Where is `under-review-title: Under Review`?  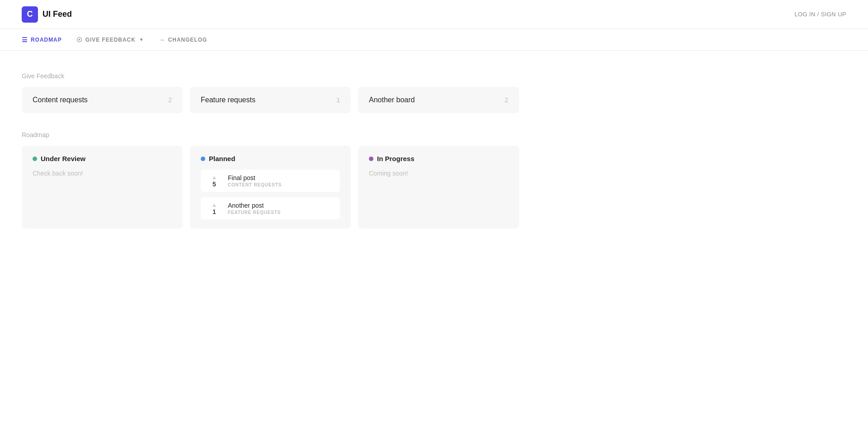 under-review-title: Under Review is located at coordinates (63, 158).